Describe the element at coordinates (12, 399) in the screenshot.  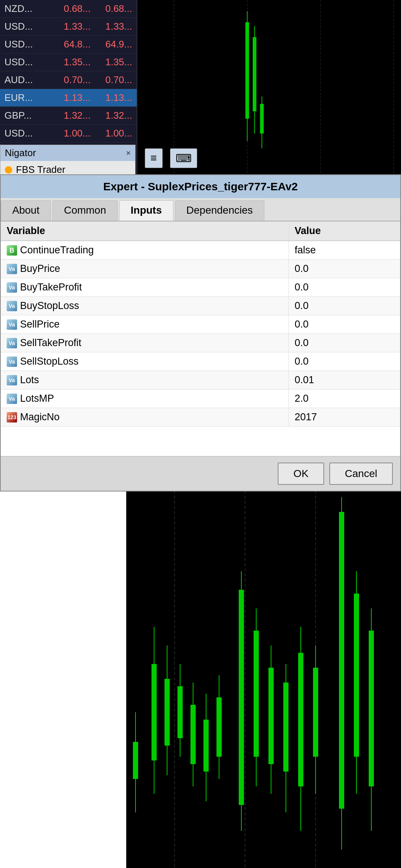
I see `var-icon-lotsmp: Va` at that location.